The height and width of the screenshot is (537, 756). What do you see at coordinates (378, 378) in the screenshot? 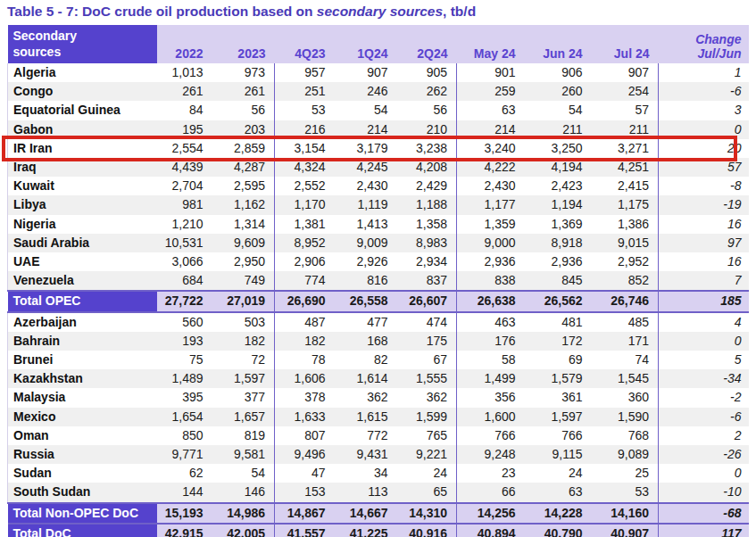
I see `country-row-kazakhstan: Kazakhstan1,4891,5971,6061,6141,5551,499…` at bounding box center [378, 378].